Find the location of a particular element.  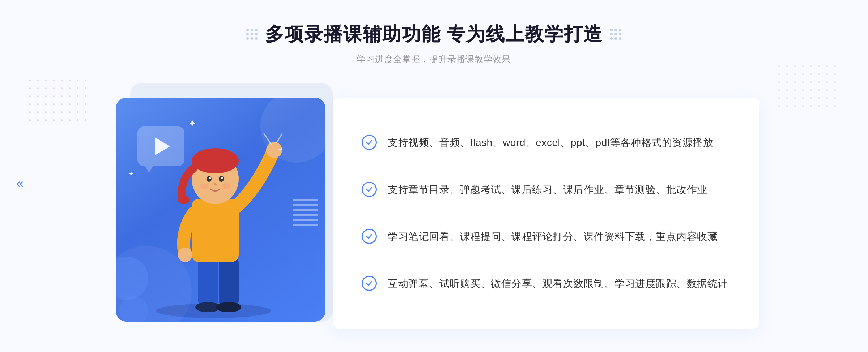

title-dots-left is located at coordinates (252, 34).